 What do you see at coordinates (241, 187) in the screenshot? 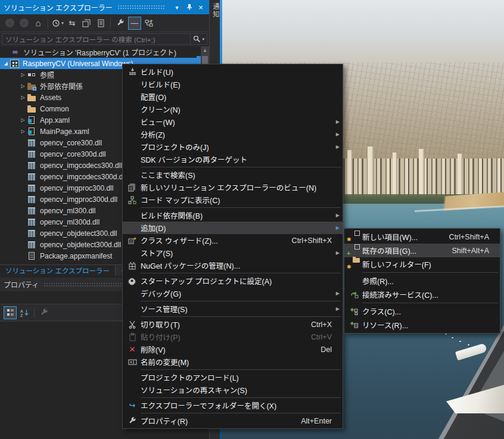
I see `menu-item-label: 新しいソリューション エクスプローラーのビュー(N)` at bounding box center [241, 187].